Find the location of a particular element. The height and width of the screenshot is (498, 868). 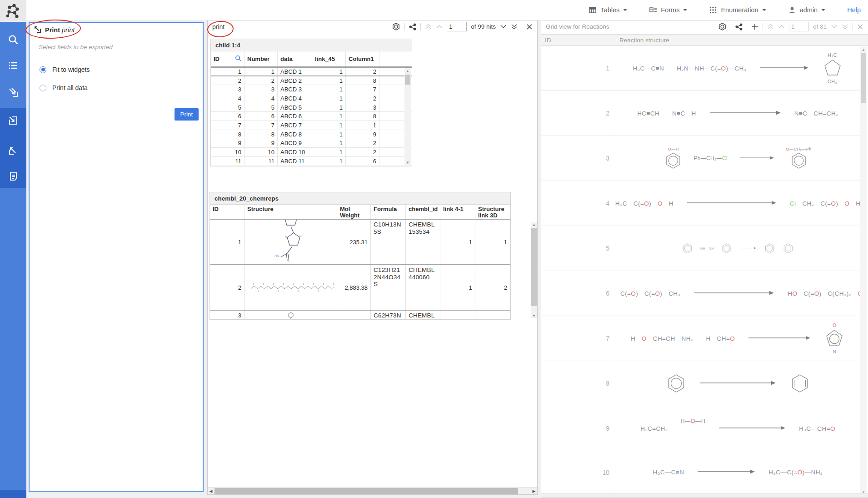

add-row-icon is located at coordinates (755, 27).